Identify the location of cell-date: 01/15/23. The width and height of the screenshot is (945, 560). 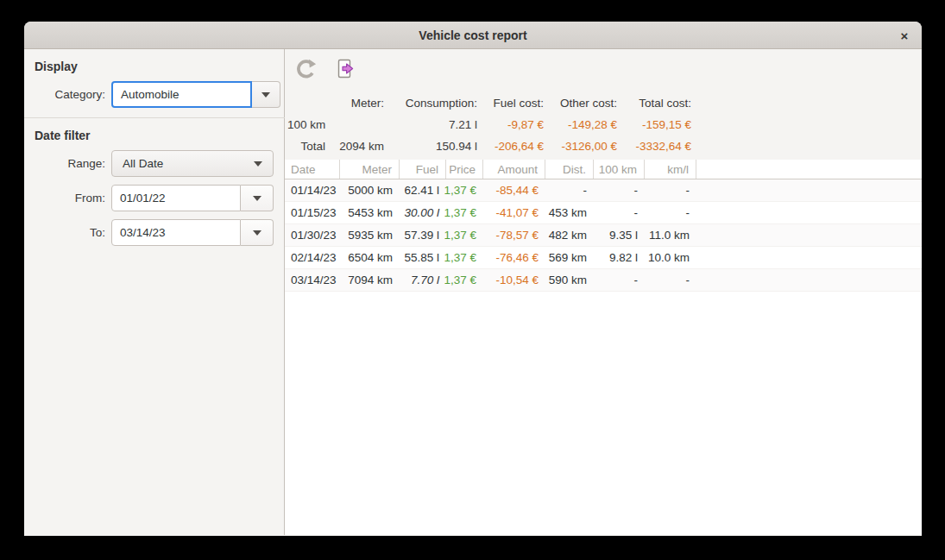
(312, 212).